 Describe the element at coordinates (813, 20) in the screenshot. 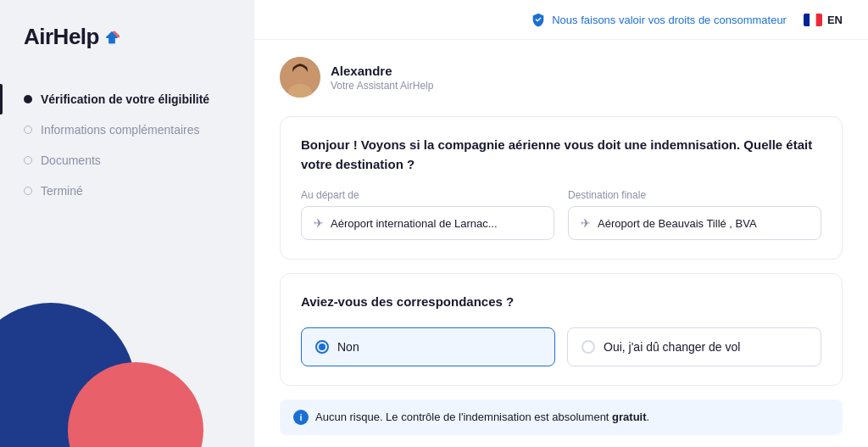

I see `flag-icon` at that location.